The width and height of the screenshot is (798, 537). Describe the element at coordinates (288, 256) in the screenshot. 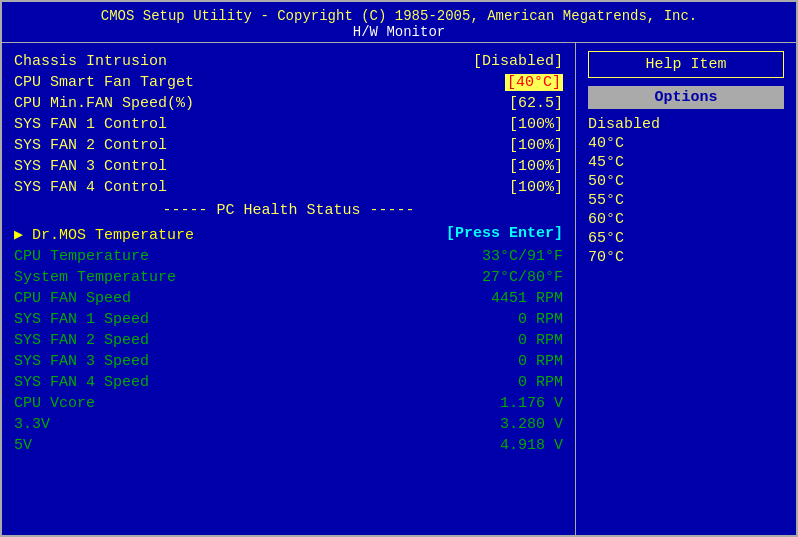

I see `readonly-row: CPU Temperature33°C/91°F` at that location.